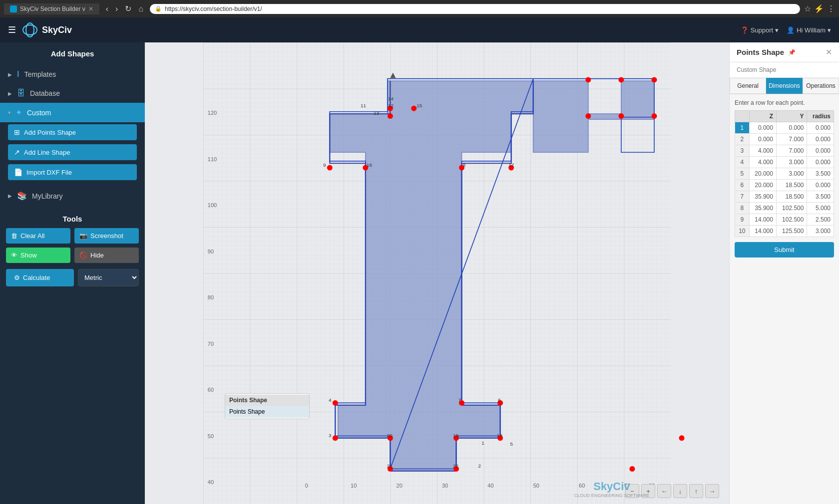 This screenshot has width=839, height=504. I want to click on screenshot-button: 📷 Screenshot, so click(107, 236).